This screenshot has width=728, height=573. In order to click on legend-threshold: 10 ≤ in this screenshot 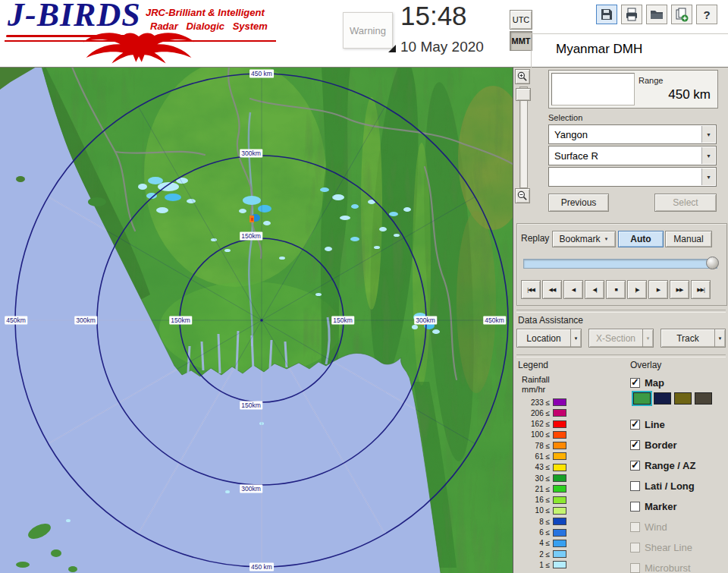, I will do `click(535, 510)`.